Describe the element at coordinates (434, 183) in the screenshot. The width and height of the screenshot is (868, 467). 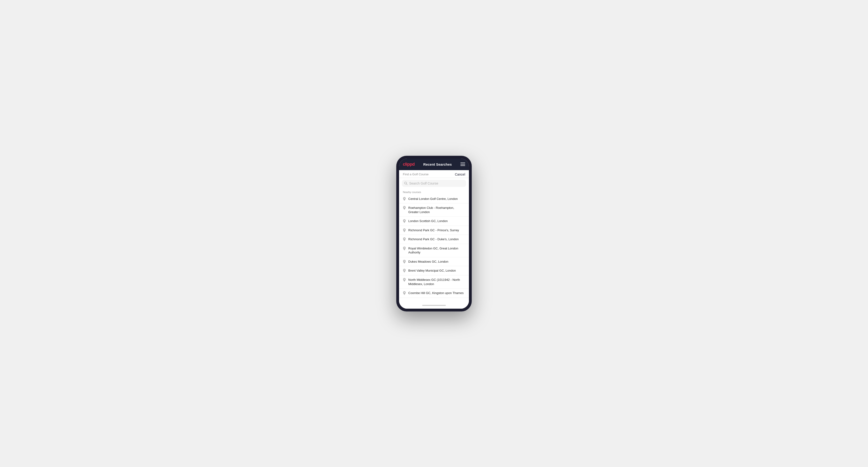
I see `search-box-wrapper` at that location.